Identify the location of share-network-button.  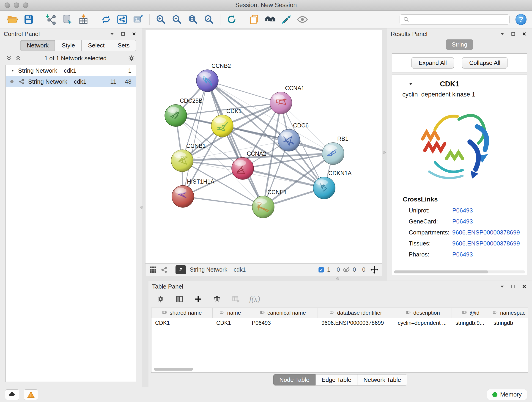
(164, 270).